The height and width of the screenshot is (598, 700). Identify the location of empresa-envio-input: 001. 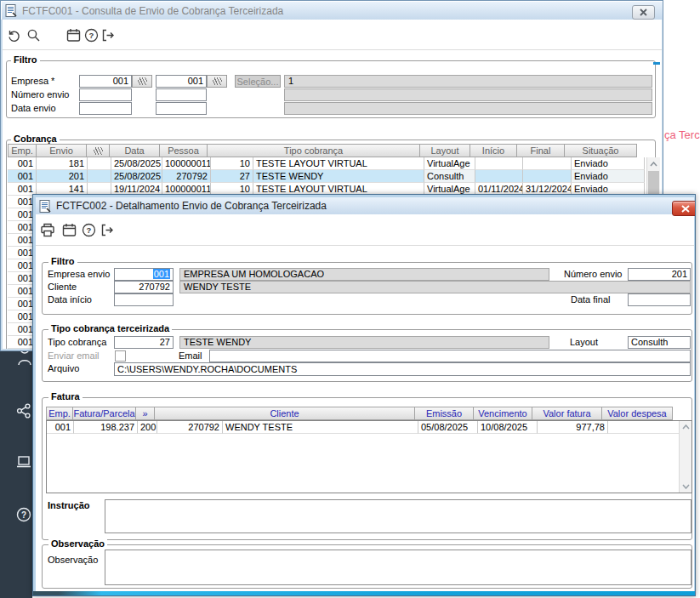
(144, 274).